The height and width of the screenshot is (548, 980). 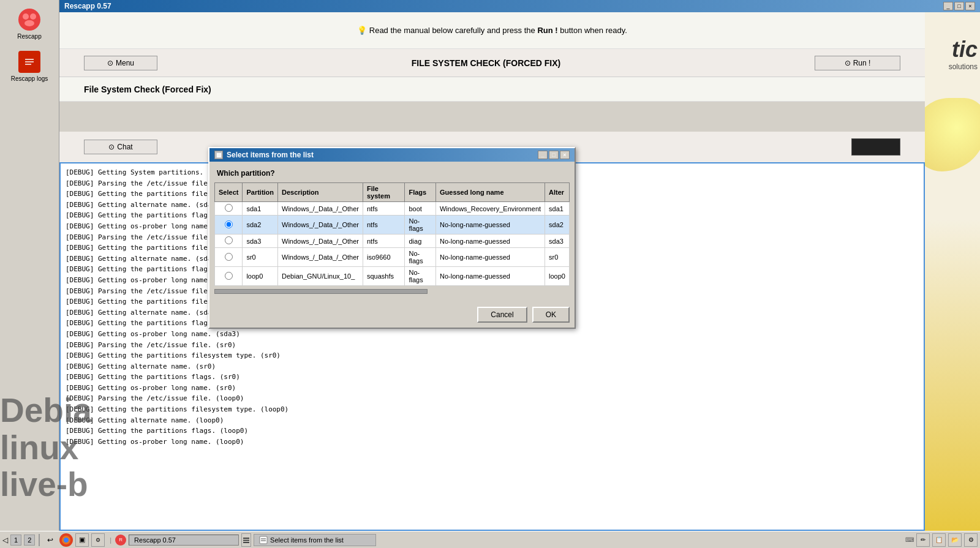 What do you see at coordinates (229, 224) in the screenshot?
I see `partition-radio-sda2` at bounding box center [229, 224].